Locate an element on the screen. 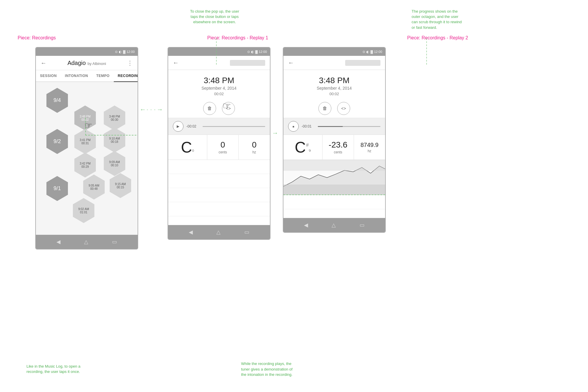 Image resolution: width=588 pixels, height=392 pixels. status-icons-1: ⊙ ◐ ▓ 12:00 is located at coordinates (125, 52).